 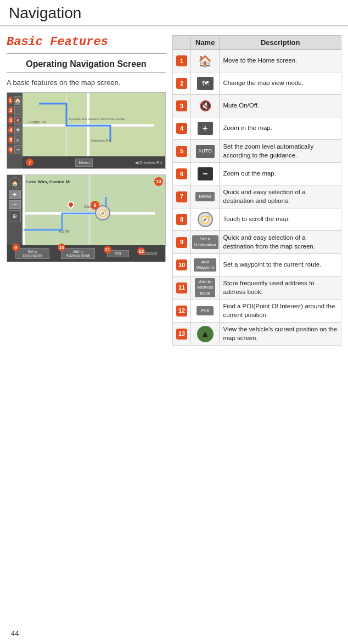 What do you see at coordinates (182, 106) in the screenshot?
I see `row-num-3: 3` at bounding box center [182, 106].